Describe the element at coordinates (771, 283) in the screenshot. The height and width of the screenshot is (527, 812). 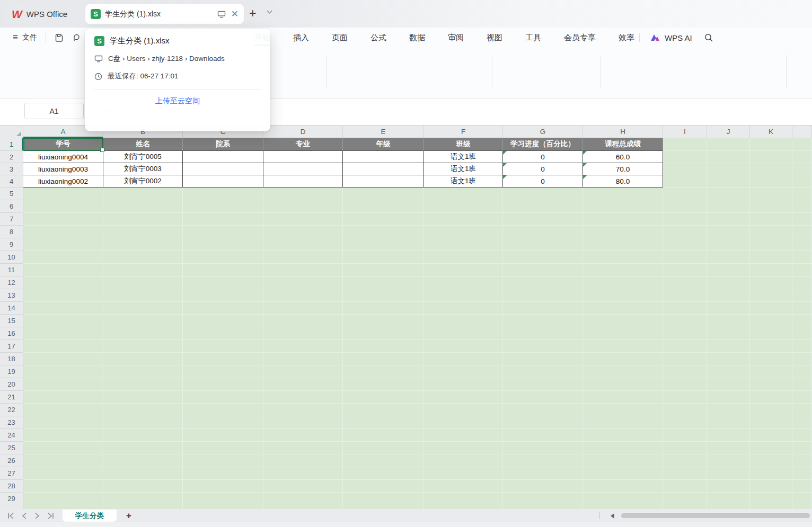
I see `cell-K12` at that location.